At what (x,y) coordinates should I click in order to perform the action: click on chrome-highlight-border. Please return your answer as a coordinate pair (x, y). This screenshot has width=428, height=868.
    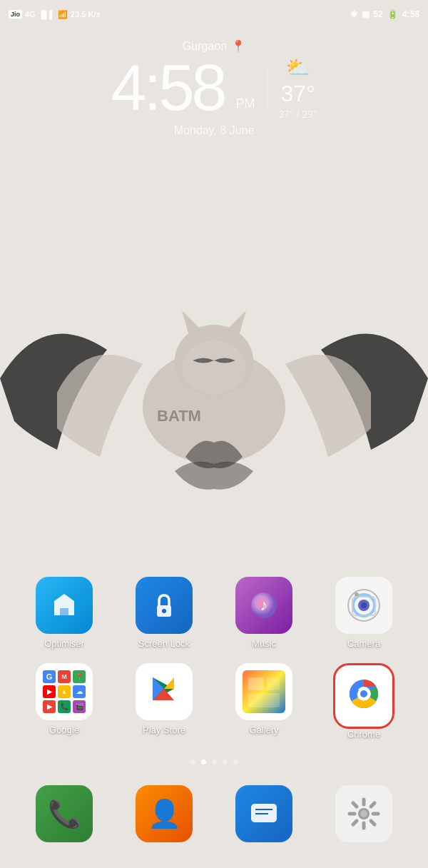
    Looking at the image, I should click on (364, 696).